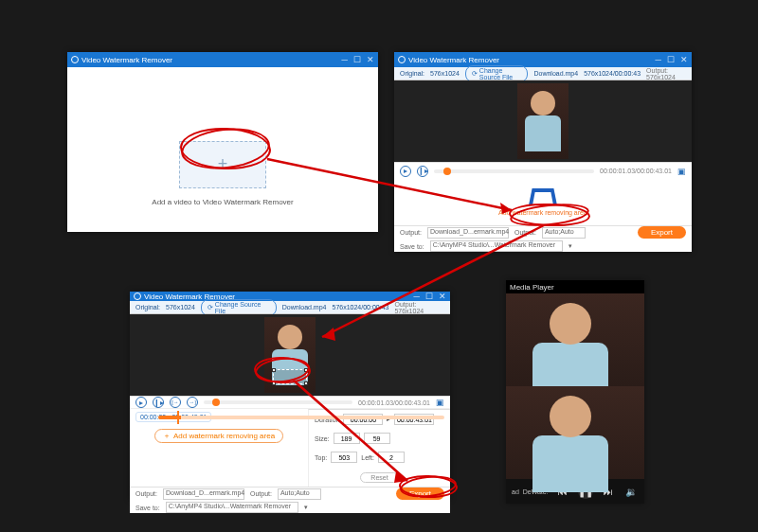  I want to click on empty-canvas: + Add a video to Video Watermark Remover, so click(223, 150).